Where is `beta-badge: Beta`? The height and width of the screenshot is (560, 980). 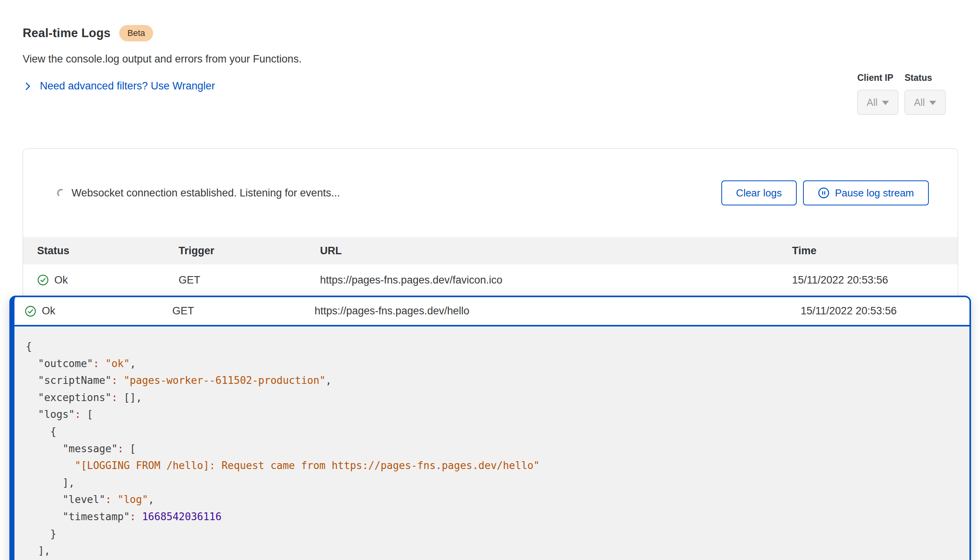
beta-badge: Beta is located at coordinates (136, 33).